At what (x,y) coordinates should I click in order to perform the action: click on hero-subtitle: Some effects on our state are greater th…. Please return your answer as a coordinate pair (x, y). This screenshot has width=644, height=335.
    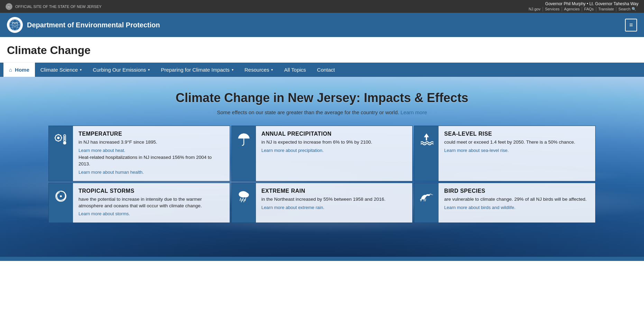
    Looking at the image, I should click on (322, 112).